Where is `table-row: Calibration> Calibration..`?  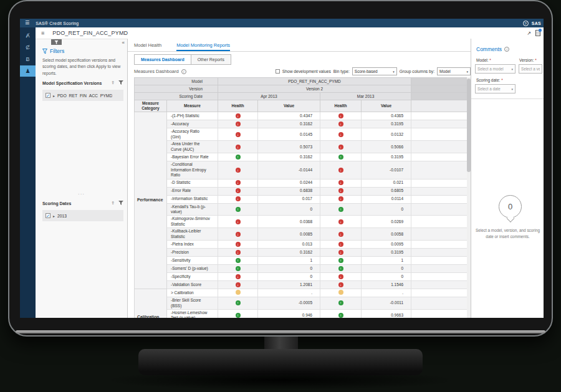
table-row: Calibration> Calibration.. is located at coordinates (303, 293).